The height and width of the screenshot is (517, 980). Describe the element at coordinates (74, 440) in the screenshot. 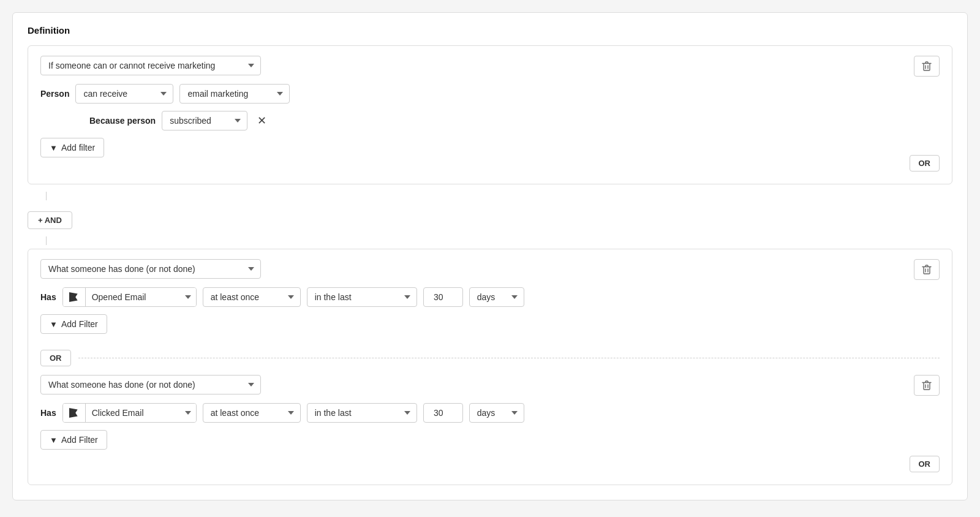

I see `add-filter-button-3: ▼ Add Filter` at that location.